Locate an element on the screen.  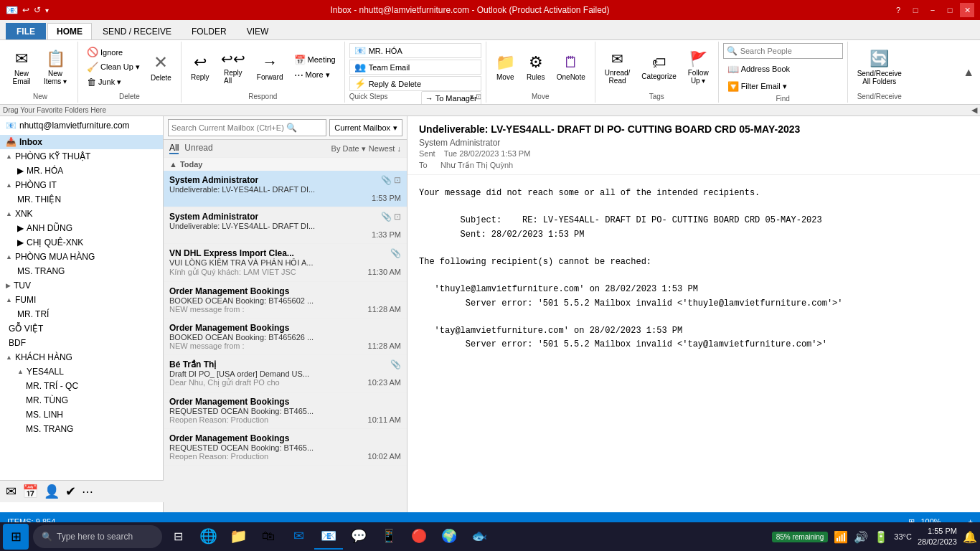
help-btn: ? is located at coordinates (898, 10).